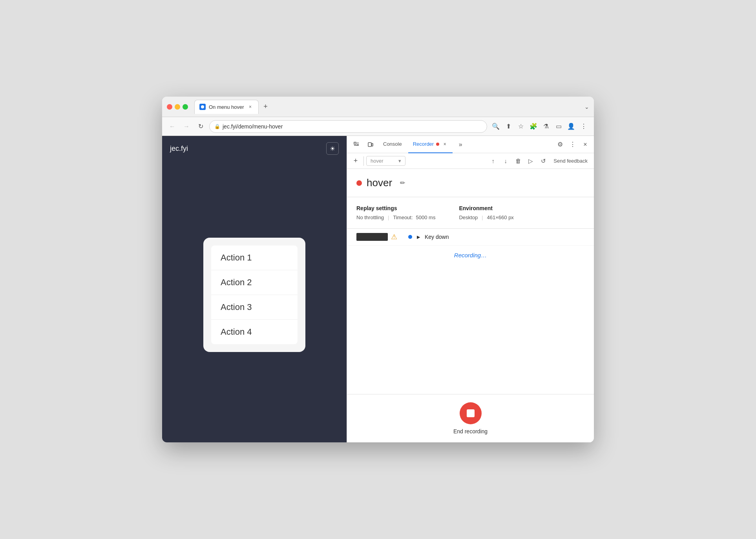 Image resolution: width=756 pixels, height=539 pixels. Describe the element at coordinates (418, 237) in the screenshot. I see `event-expand-icon: ▶` at that location.